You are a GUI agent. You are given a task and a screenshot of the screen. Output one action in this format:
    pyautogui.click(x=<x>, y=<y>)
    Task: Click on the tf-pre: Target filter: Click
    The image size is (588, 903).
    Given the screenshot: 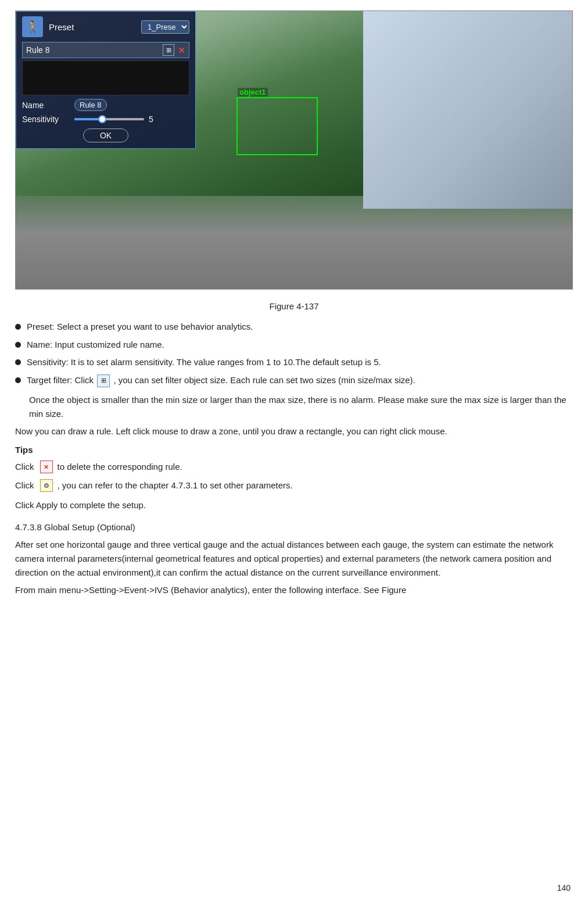 What is the action you would take?
    pyautogui.click(x=60, y=380)
    